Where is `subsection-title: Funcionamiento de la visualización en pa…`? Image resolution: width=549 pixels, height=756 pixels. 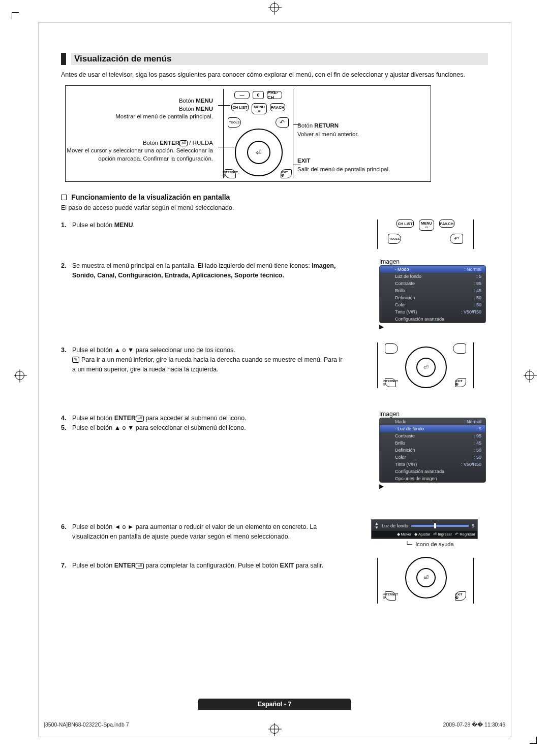 subsection-title: Funcionamiento de la visualización en pa… is located at coordinates (150, 197).